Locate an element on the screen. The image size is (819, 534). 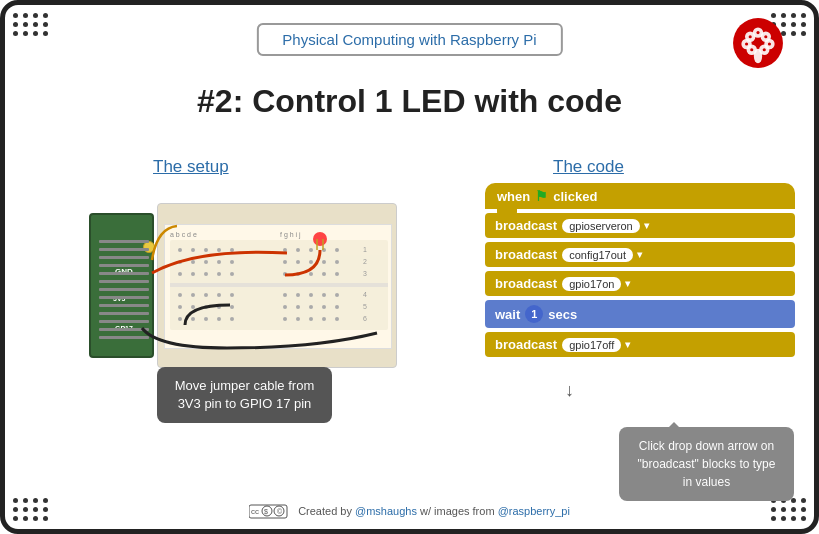
wait-value: 1 is located at coordinates (534, 314).